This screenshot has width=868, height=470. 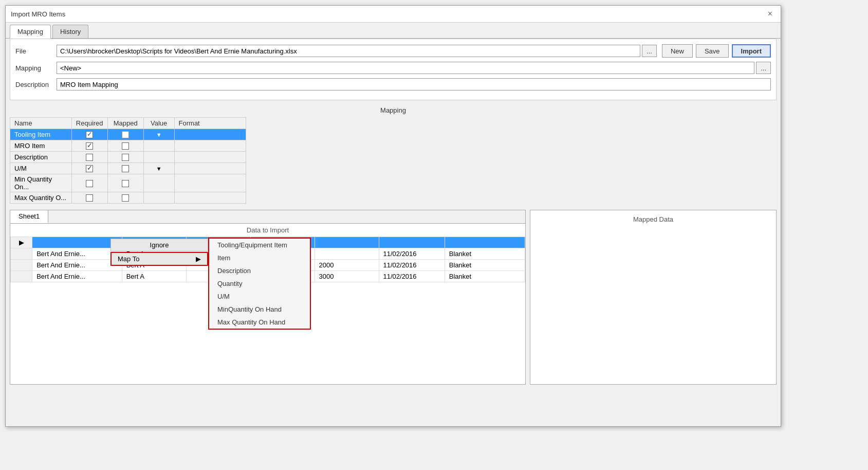 I want to click on submenu-item-maxqty: Max Quantity On Hand, so click(x=260, y=322).